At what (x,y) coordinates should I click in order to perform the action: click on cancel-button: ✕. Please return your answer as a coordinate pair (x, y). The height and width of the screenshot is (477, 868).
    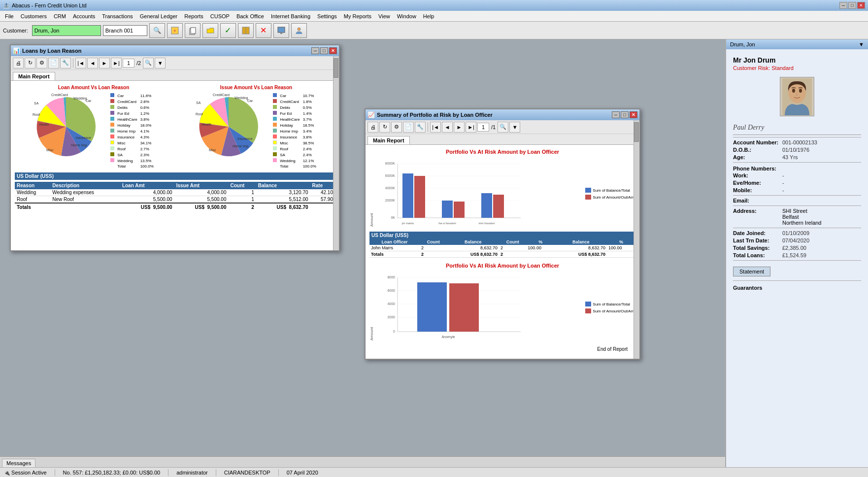
    Looking at the image, I should click on (264, 31).